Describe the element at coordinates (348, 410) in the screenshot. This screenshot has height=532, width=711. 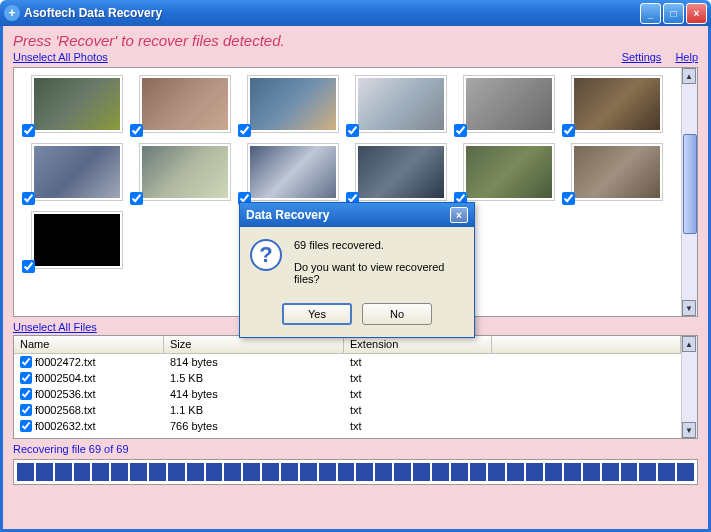
I see `table-row: f0002568.txt1.1 KBtxt` at that location.